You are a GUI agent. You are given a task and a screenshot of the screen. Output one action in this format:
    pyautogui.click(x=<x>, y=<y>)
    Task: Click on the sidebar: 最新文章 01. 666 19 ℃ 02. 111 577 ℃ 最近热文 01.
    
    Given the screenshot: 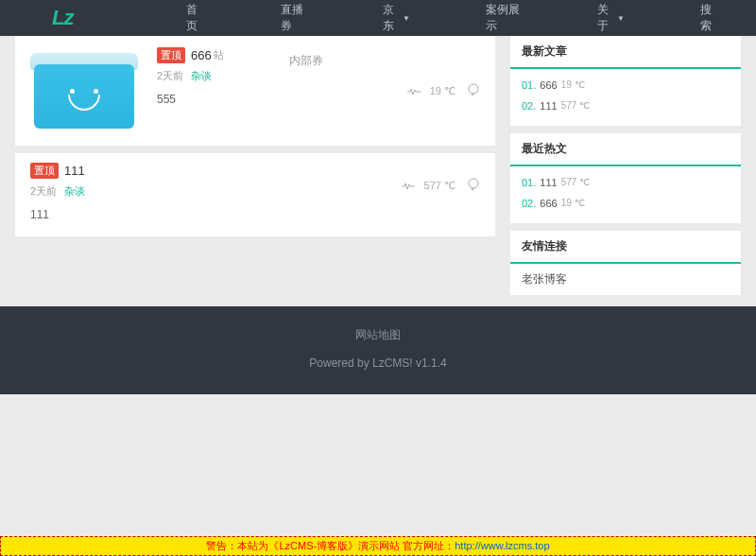 What is the action you would take?
    pyautogui.click(x=626, y=169)
    